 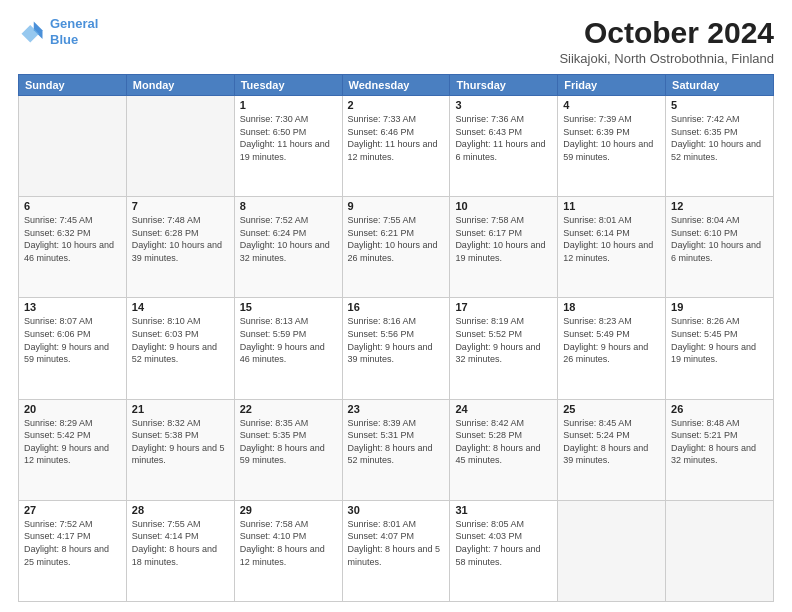 I want to click on day-detail: Sunrise: 8:10 AM Sunset: 6:03 PM Dayligh…, so click(x=180, y=340).